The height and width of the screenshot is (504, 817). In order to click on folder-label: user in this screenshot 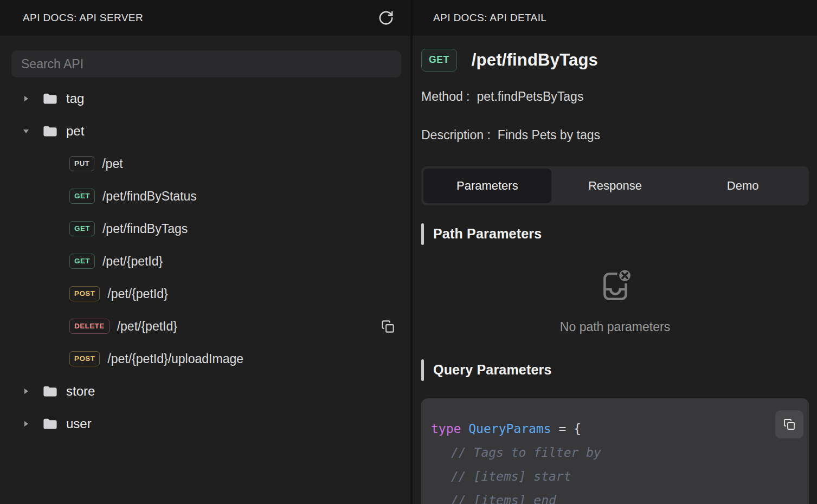, I will do `click(79, 424)`.